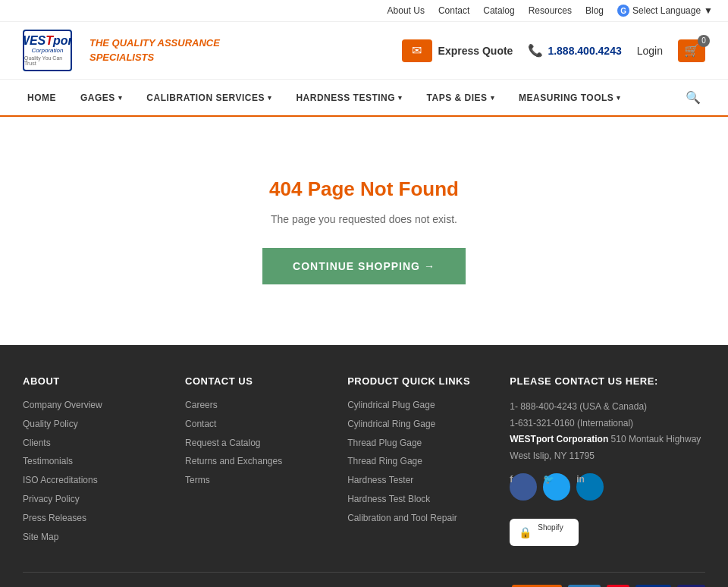 This screenshot has width=728, height=587. Describe the element at coordinates (665, 11) in the screenshot. I see `language-selector: G Select Language ▼` at that location.